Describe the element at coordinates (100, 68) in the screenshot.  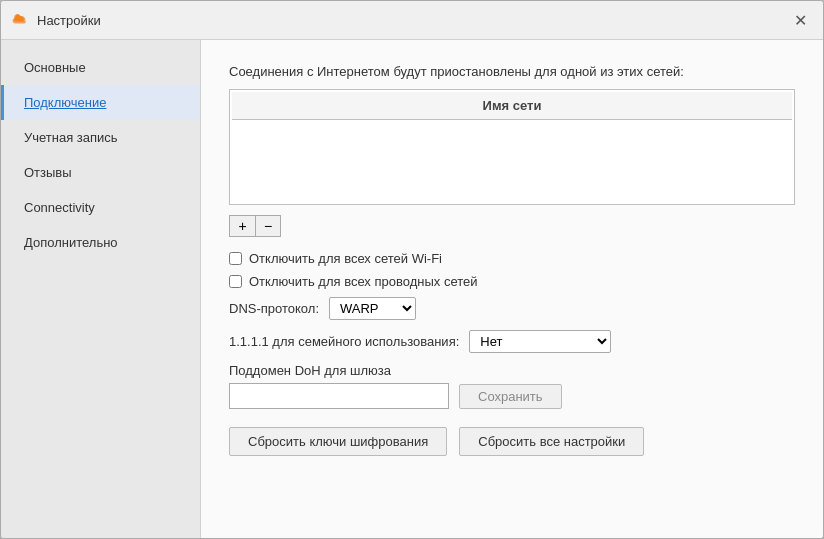
I see `sidebar-item-general: Основные` at that location.